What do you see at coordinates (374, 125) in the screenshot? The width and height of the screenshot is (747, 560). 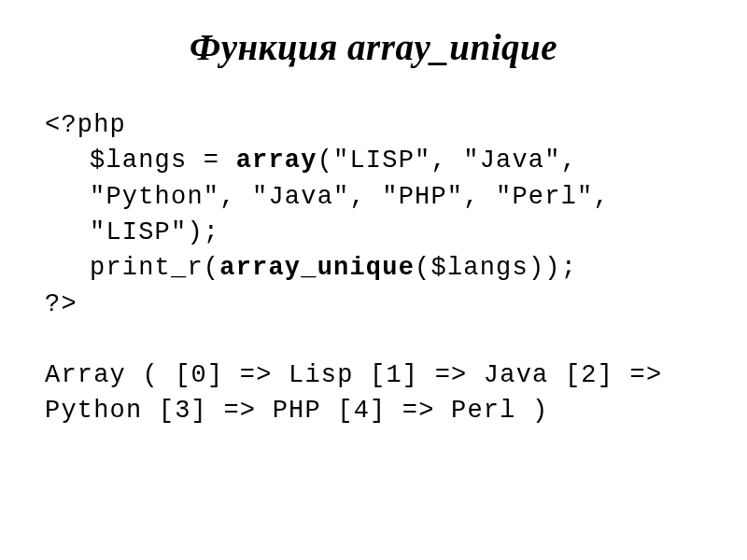 I see `php-open-tag: <?php` at bounding box center [374, 125].